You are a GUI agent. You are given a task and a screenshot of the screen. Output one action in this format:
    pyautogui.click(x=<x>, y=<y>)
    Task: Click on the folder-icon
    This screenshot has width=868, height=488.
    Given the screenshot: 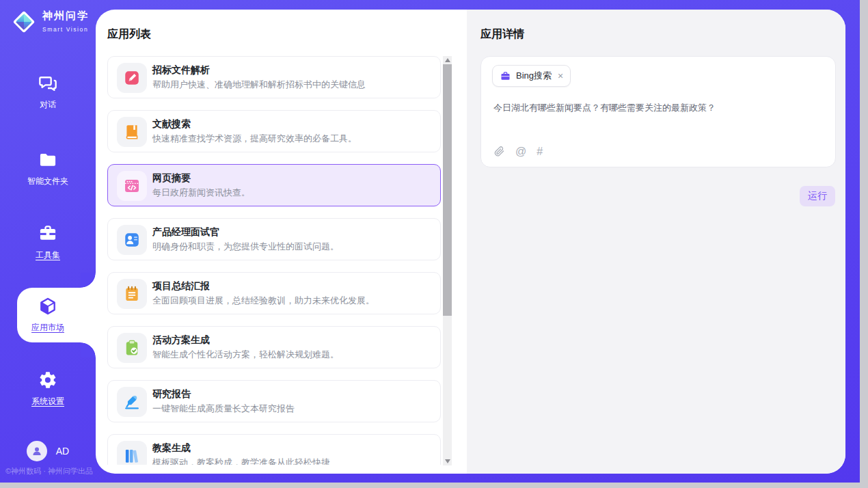 What is the action you would take?
    pyautogui.click(x=48, y=165)
    